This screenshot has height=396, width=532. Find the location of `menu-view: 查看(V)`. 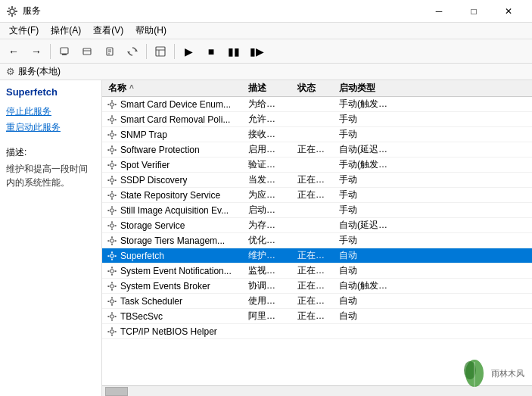

menu-view: 查看(V) is located at coordinates (108, 30).